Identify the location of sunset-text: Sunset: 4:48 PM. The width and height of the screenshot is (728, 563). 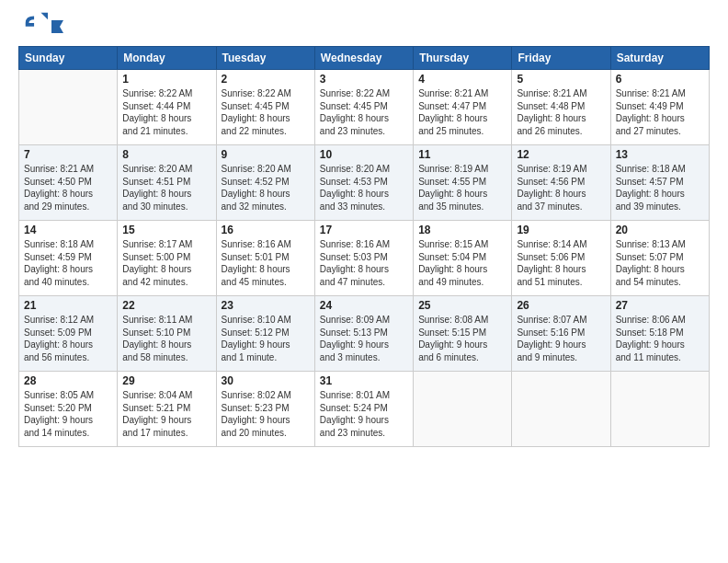
(551, 107).